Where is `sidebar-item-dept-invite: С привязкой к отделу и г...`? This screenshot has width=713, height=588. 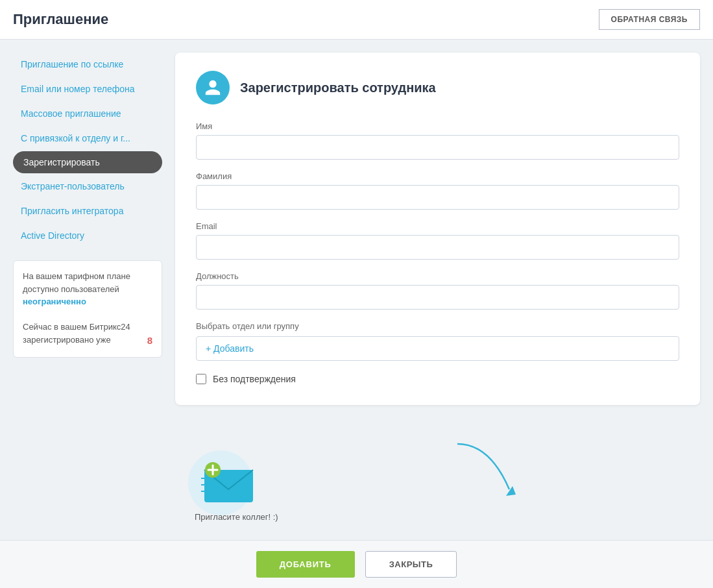 sidebar-item-dept-invite: С привязкой к отделу и г... is located at coordinates (88, 138).